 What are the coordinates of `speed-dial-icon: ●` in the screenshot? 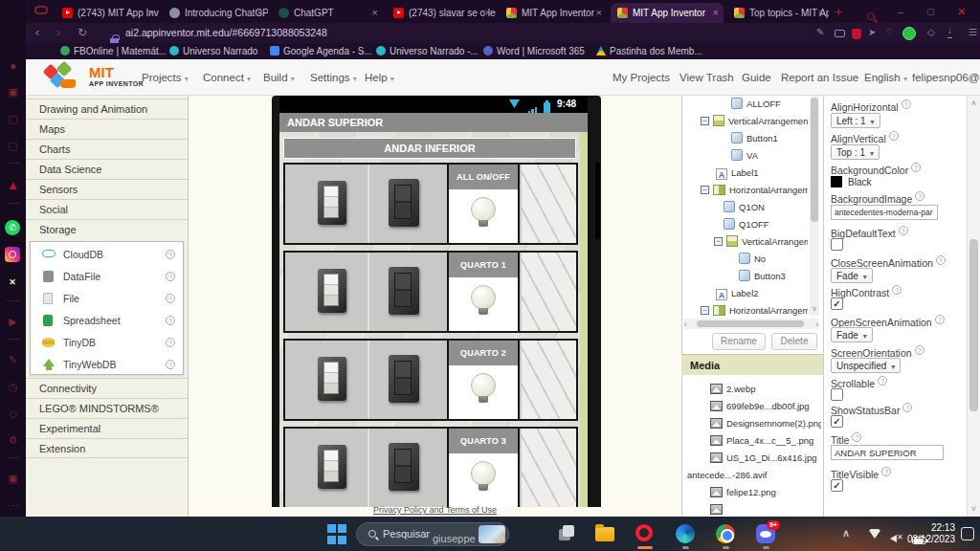 It's located at (13, 66).